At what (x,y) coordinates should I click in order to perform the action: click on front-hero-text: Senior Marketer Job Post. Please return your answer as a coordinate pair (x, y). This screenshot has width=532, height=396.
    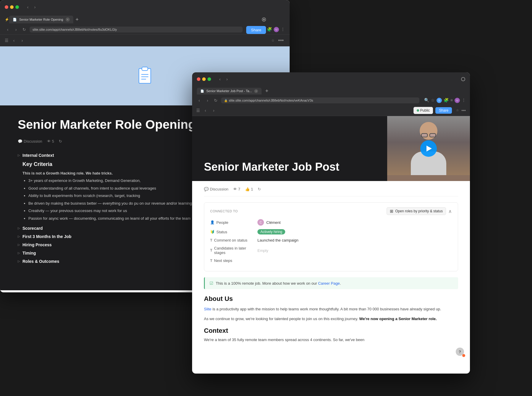
    Looking at the image, I should click on (290, 149).